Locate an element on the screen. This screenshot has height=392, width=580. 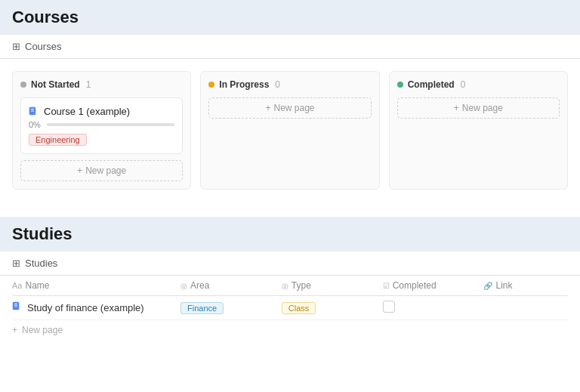
col-label-not-started: Not Started is located at coordinates (56, 85).